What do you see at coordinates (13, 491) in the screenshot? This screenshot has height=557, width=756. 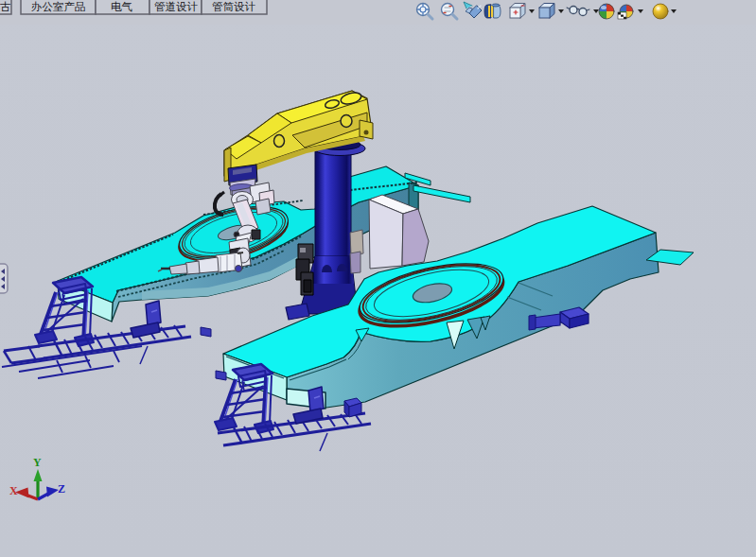 I see `svg-text: X` at bounding box center [13, 491].